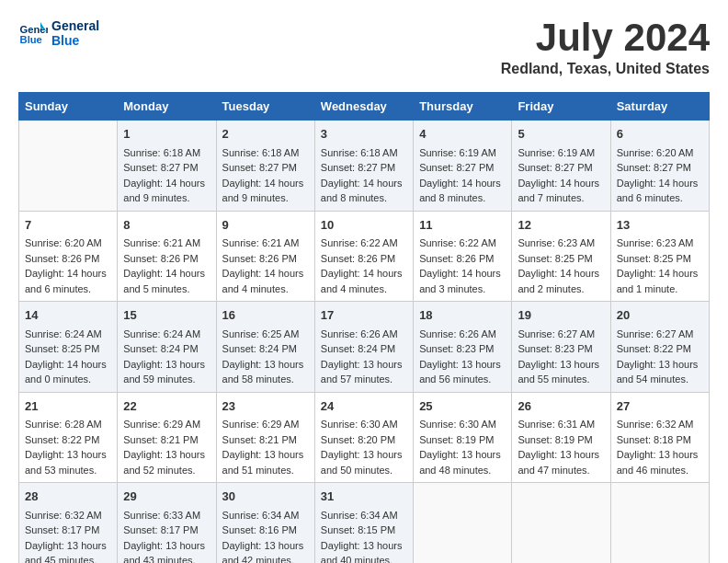  What do you see at coordinates (660, 407) in the screenshot?
I see `day-number: 27` at bounding box center [660, 407].